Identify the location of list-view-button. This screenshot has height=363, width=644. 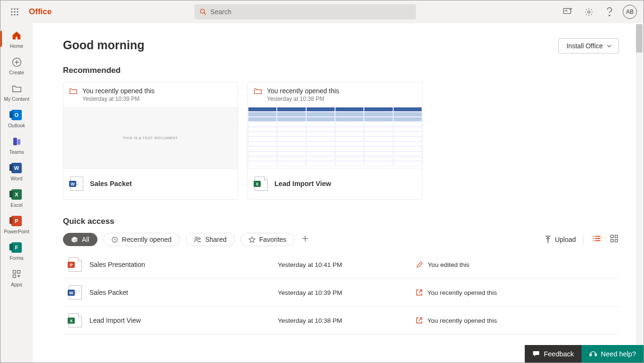
(597, 239).